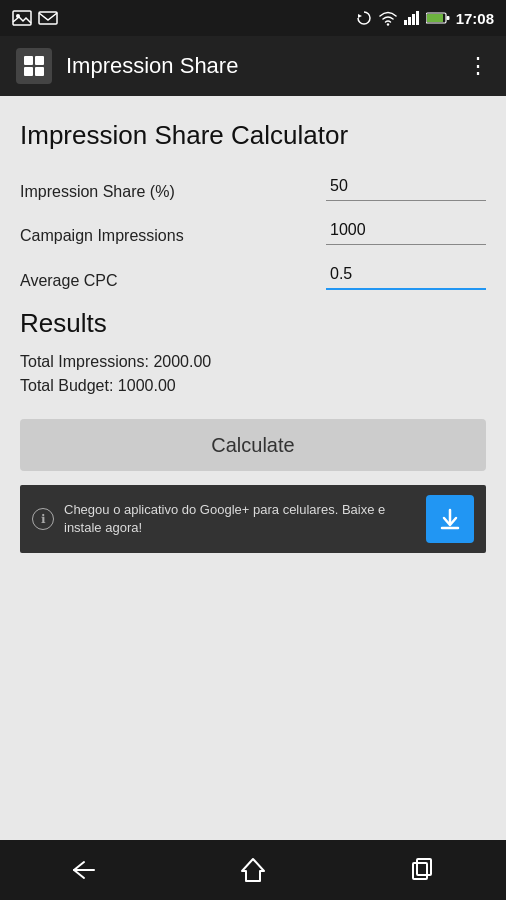 The image size is (506, 900). What do you see at coordinates (48, 18) in the screenshot?
I see `gmail-icon` at bounding box center [48, 18].